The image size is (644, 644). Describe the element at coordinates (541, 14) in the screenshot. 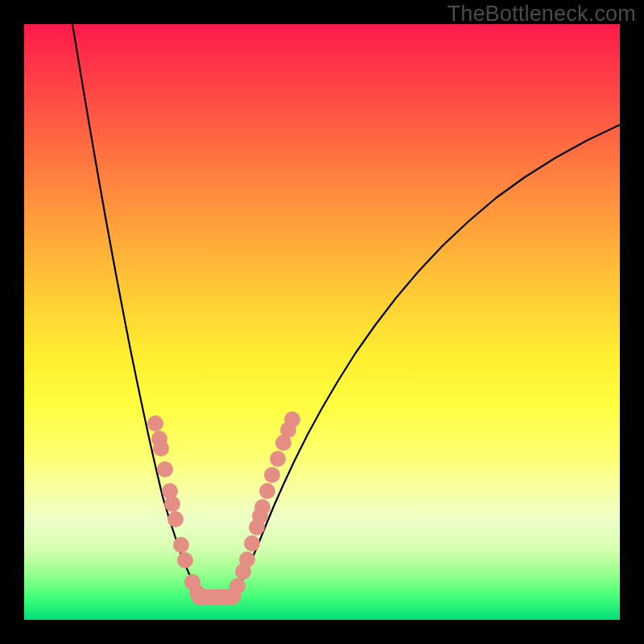

I see `watermark-text: TheBottleneck.com` at that location.